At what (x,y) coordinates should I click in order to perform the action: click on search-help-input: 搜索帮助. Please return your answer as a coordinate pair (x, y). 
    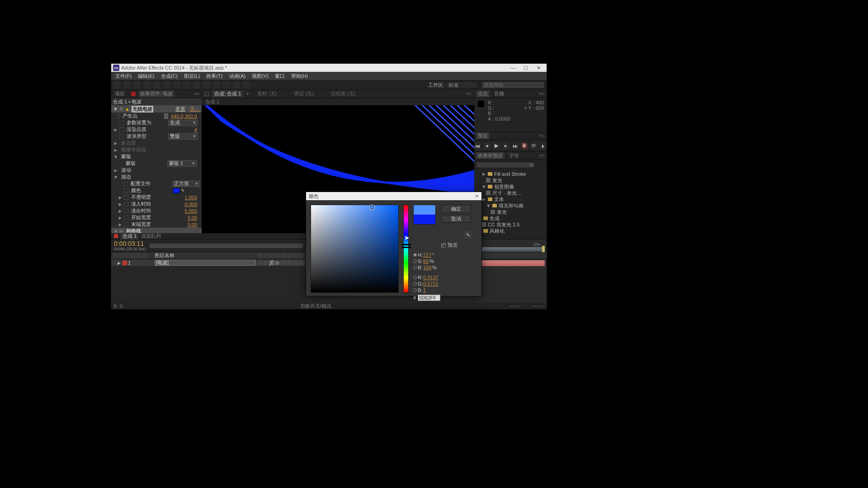
    Looking at the image, I should click on (513, 85).